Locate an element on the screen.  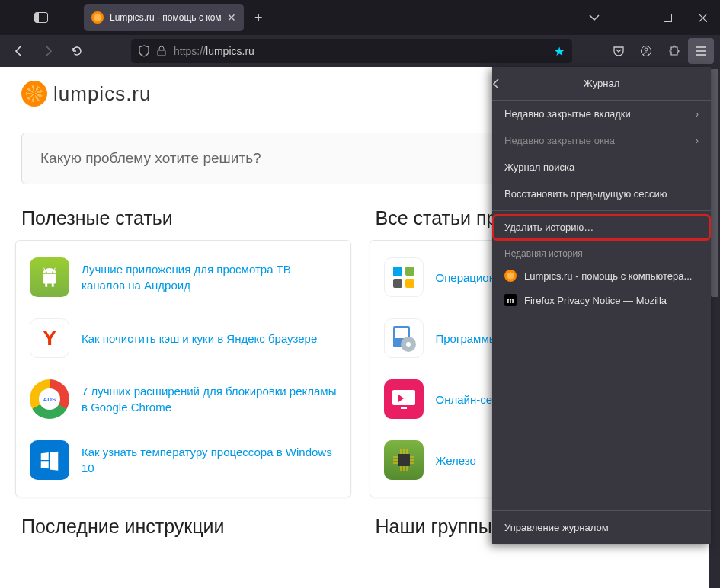
hardware-icon is located at coordinates (404, 460).